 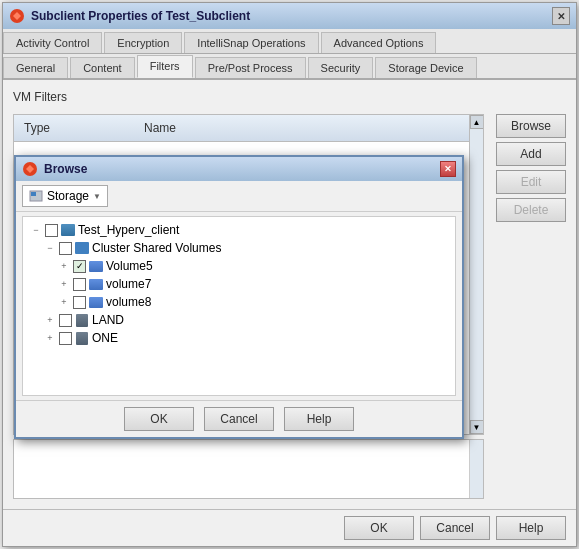 I want to click on delete-button: Delete, so click(x=531, y=210).